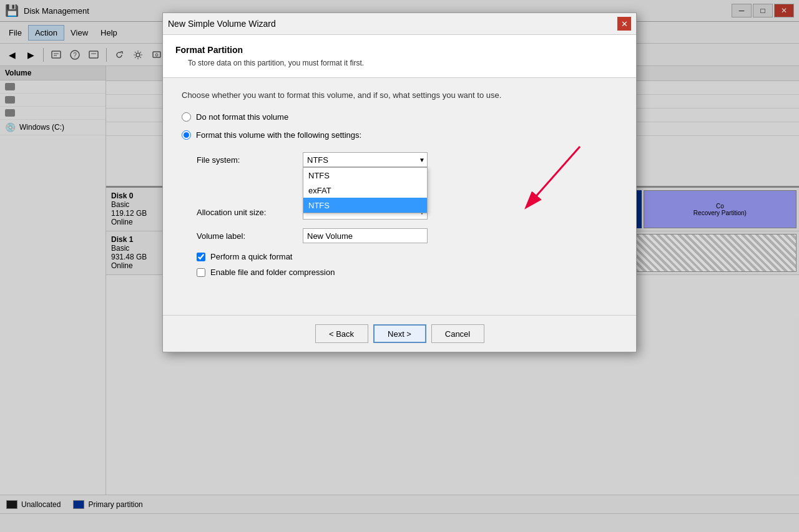 This screenshot has height=532, width=799. What do you see at coordinates (365, 160) in the screenshot?
I see `file-system-control: NTFS ▼ NTFS exFAT NTFS` at bounding box center [365, 160].